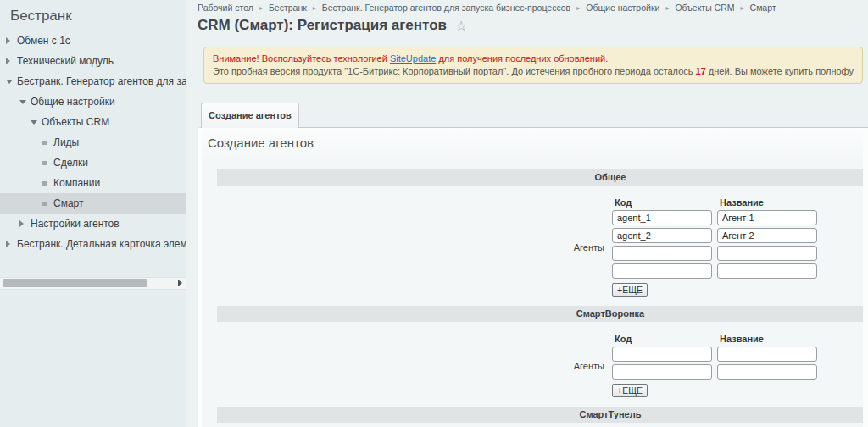 The width and height of the screenshot is (868, 427). Describe the element at coordinates (250, 115) in the screenshot. I see `tab-create-agents: Создание агентов` at that location.